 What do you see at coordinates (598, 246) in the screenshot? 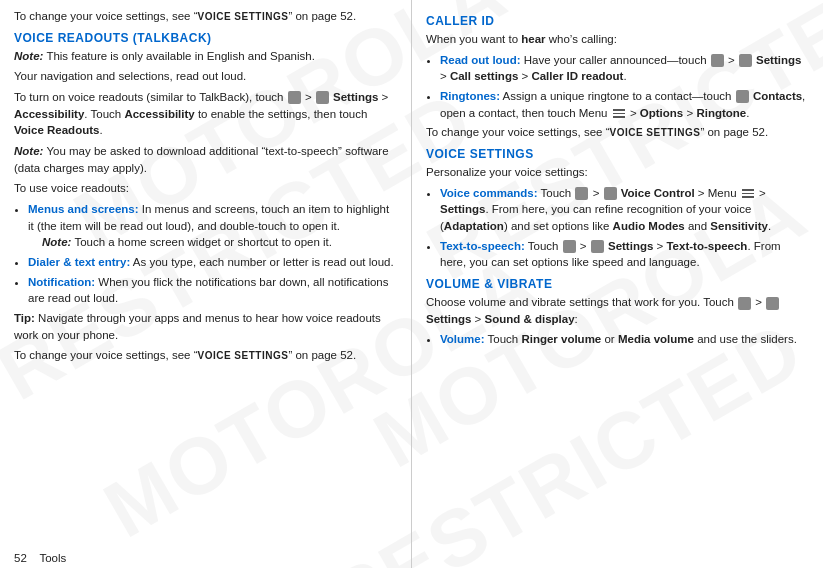
I see `settings-icon-tts` at bounding box center [598, 246].